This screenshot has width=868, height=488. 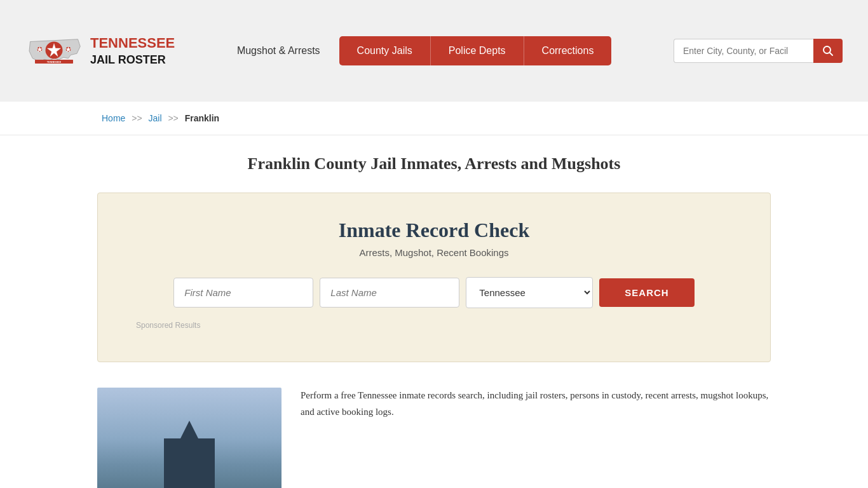 What do you see at coordinates (758, 51) in the screenshot?
I see `header-search-area` at bounding box center [758, 51].